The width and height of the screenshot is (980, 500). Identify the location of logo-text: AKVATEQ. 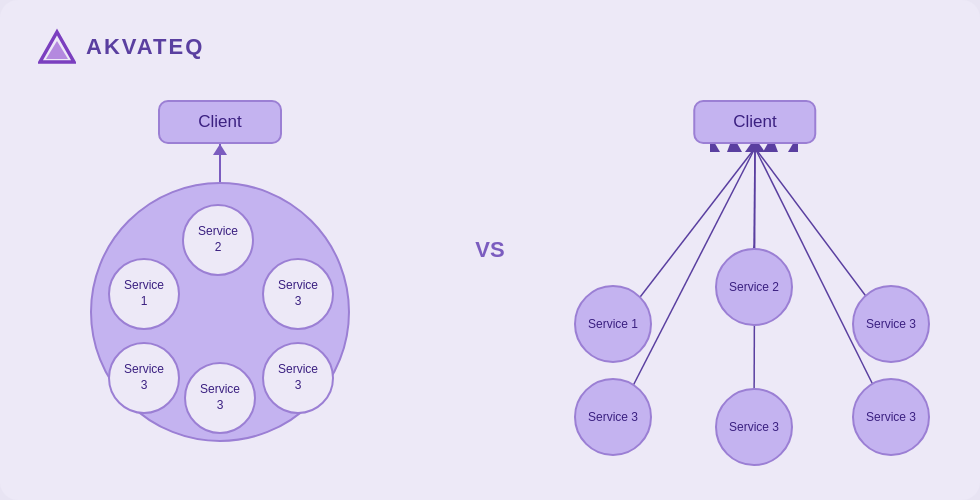
(145, 47).